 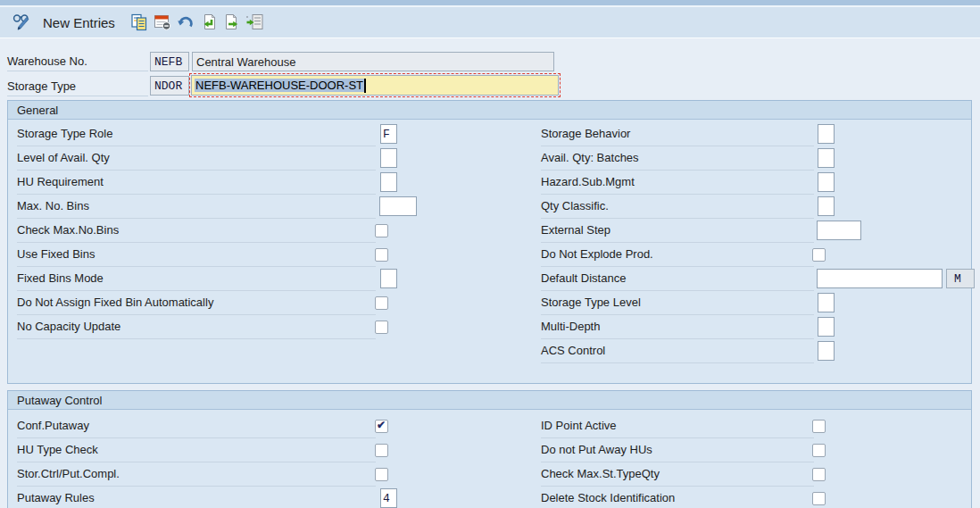 I want to click on selected-text: NEFB-WAREHOUSE-DOOR-ST, so click(x=279, y=86).